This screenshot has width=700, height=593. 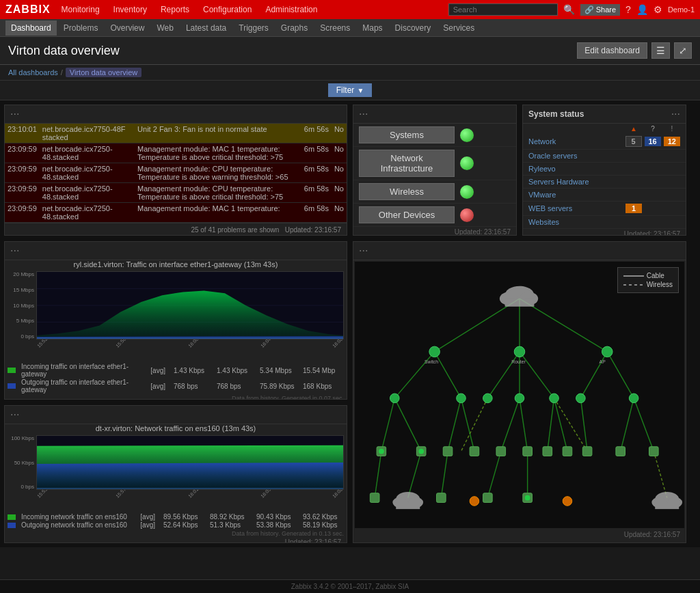 What do you see at coordinates (658, 10) in the screenshot?
I see `settings-icon: ⚙` at bounding box center [658, 10].